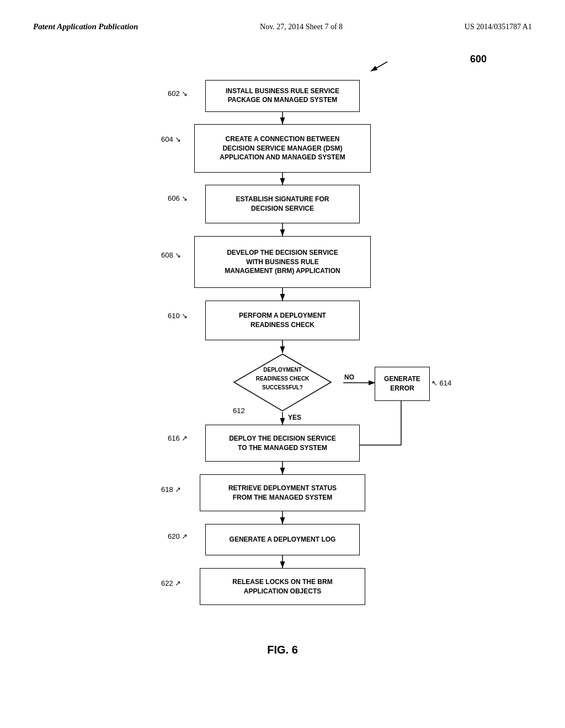 The height and width of the screenshot is (728, 565). I want to click on ref-label-602: 602 ↘, so click(178, 94).